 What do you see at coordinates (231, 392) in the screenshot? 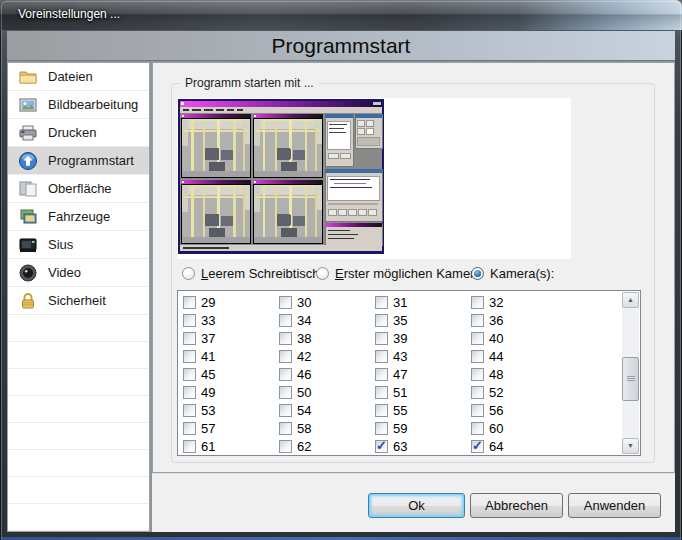
I see `camera-checkbox-49: 49` at bounding box center [231, 392].